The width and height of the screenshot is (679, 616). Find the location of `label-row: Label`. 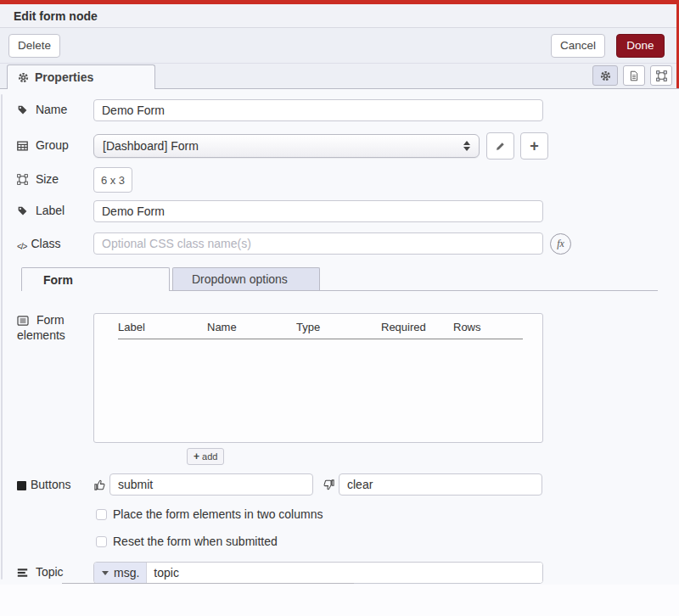

label-row: Label is located at coordinates (348, 211).